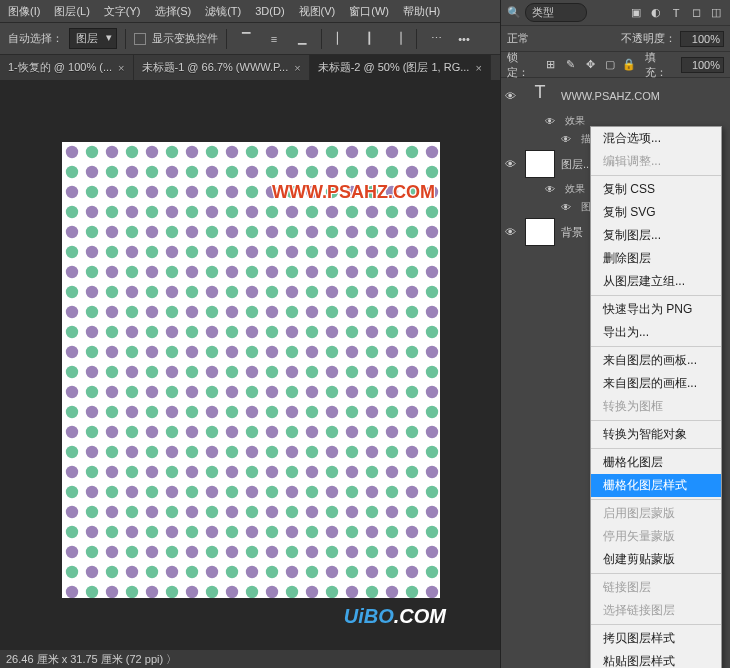 Image resolution: width=730 pixels, height=668 pixels. Describe the element at coordinates (369, 12) in the screenshot. I see `menu-window: 窗口(W)` at that location.